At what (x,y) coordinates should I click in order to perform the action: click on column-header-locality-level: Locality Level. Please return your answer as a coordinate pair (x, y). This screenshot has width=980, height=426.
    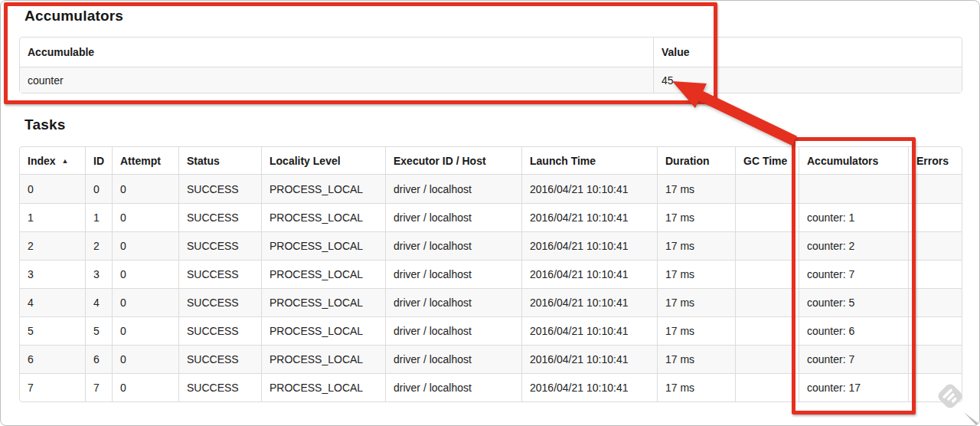
    Looking at the image, I should click on (323, 161).